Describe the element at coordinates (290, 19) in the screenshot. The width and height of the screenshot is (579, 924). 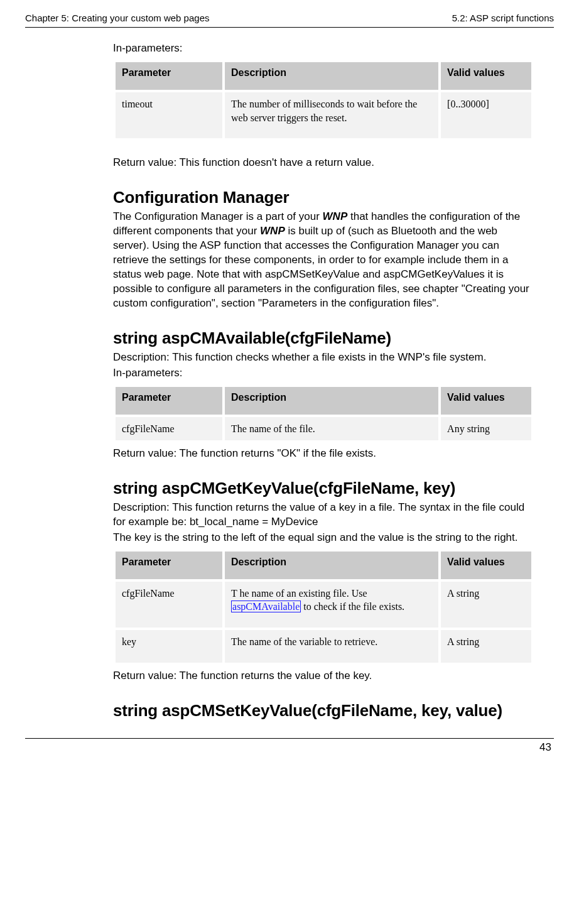
I see `page-header: Chapter 5: Creating your custom web page…` at that location.